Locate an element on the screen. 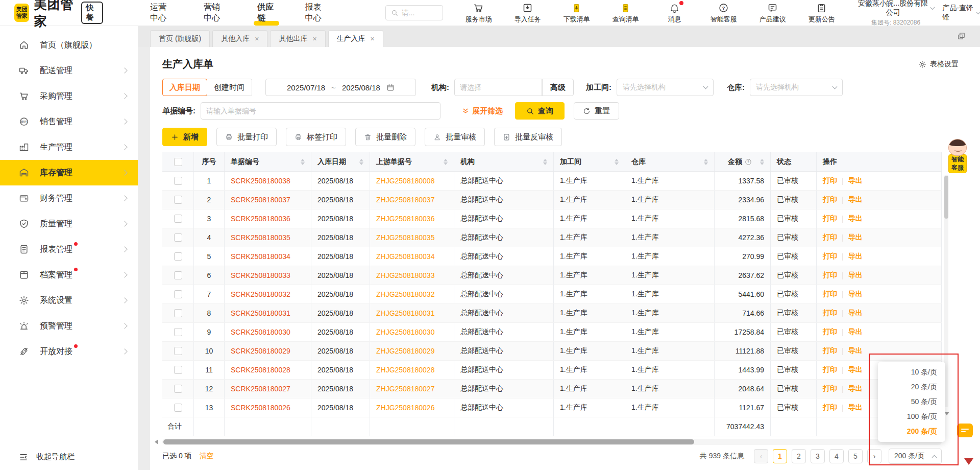 This screenshot has height=470, width=980. nav-item-2: 供应链 is located at coordinates (266, 13).